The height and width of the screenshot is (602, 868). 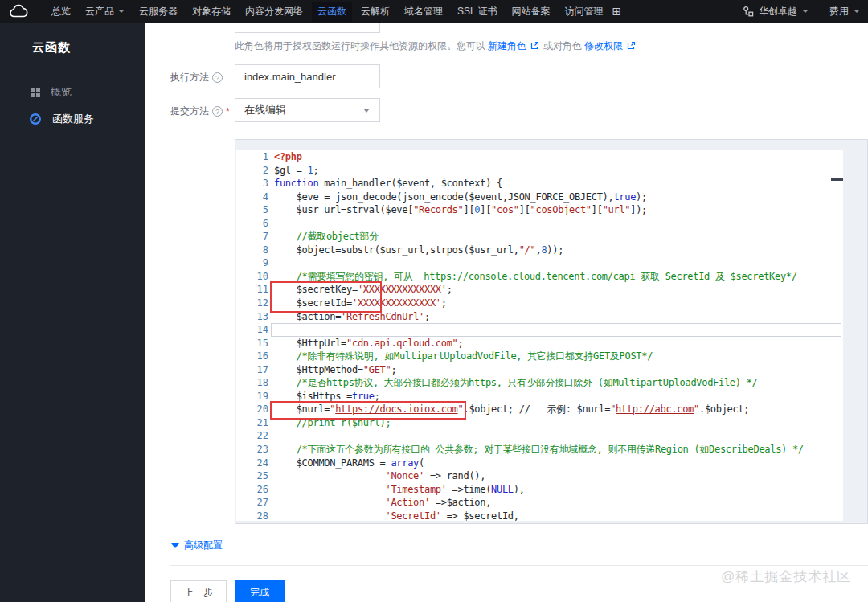 What do you see at coordinates (776, 11) in the screenshot?
I see `account-menu: 华创卓越` at bounding box center [776, 11].